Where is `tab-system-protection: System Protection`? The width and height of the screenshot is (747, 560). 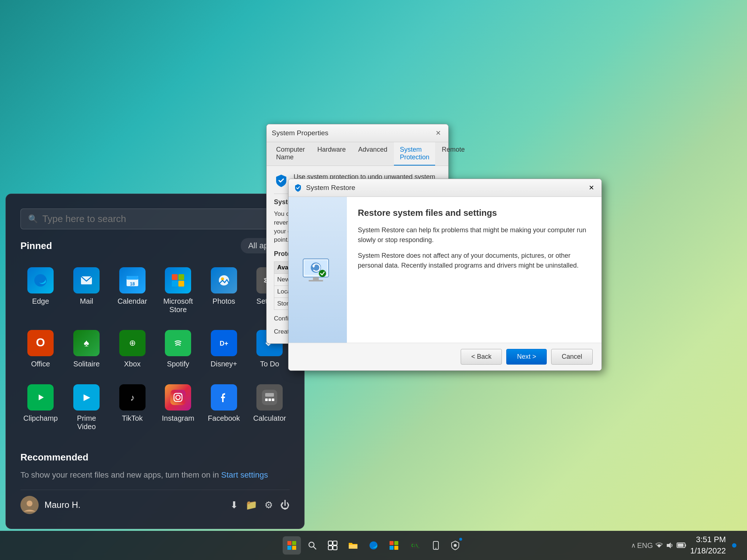 tab-system-protection: System Protection is located at coordinates (414, 154).